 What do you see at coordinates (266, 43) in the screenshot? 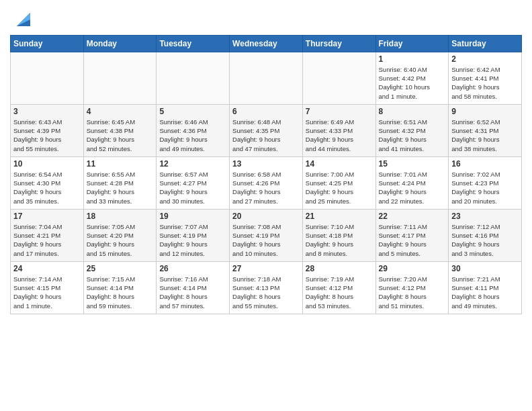
I see `weekday-header: Wednesday` at bounding box center [266, 43].